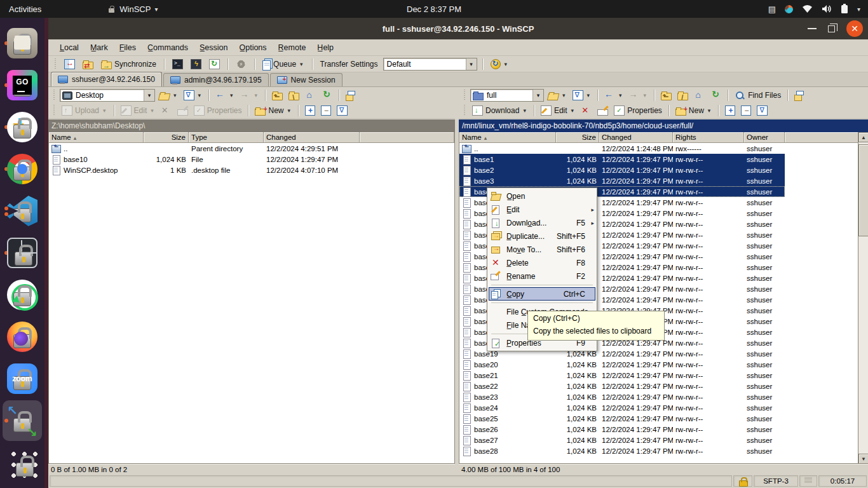 This screenshot has height=488, width=868. What do you see at coordinates (659, 418) in the screenshot?
I see `table-row: base25 1,024 KB 12/2/2024 1:29:47 PM rw-…` at bounding box center [659, 418].